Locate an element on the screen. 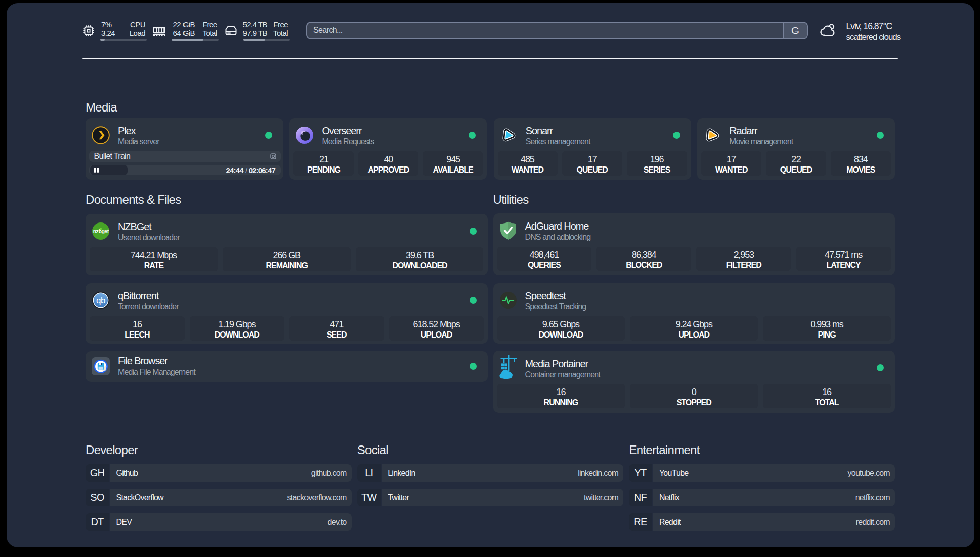 The image size is (980, 557). svg-text: qb is located at coordinates (101, 301).